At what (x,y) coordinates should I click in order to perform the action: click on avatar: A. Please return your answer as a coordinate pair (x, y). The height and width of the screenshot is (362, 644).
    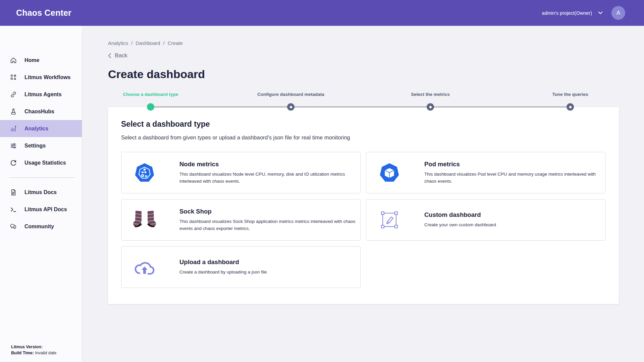
    Looking at the image, I should click on (619, 13).